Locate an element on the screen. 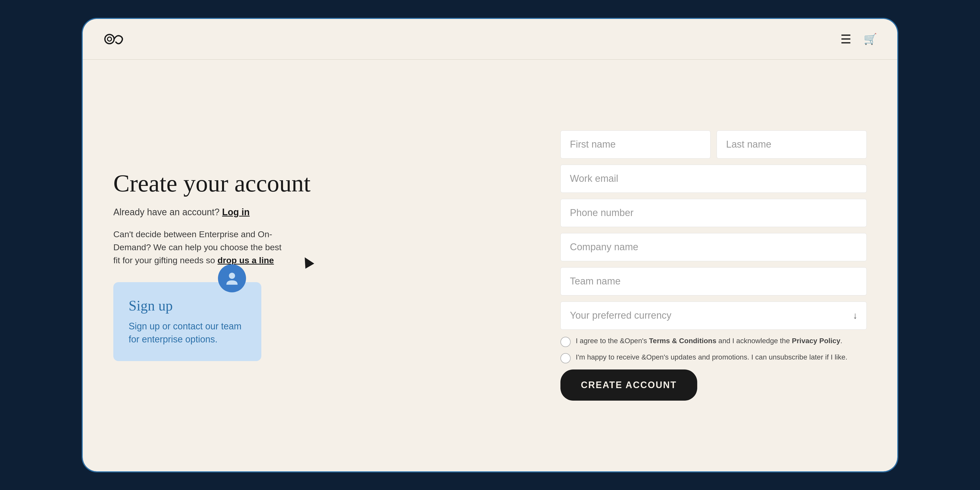  navbar: ☰ 🛒 is located at coordinates (490, 40).